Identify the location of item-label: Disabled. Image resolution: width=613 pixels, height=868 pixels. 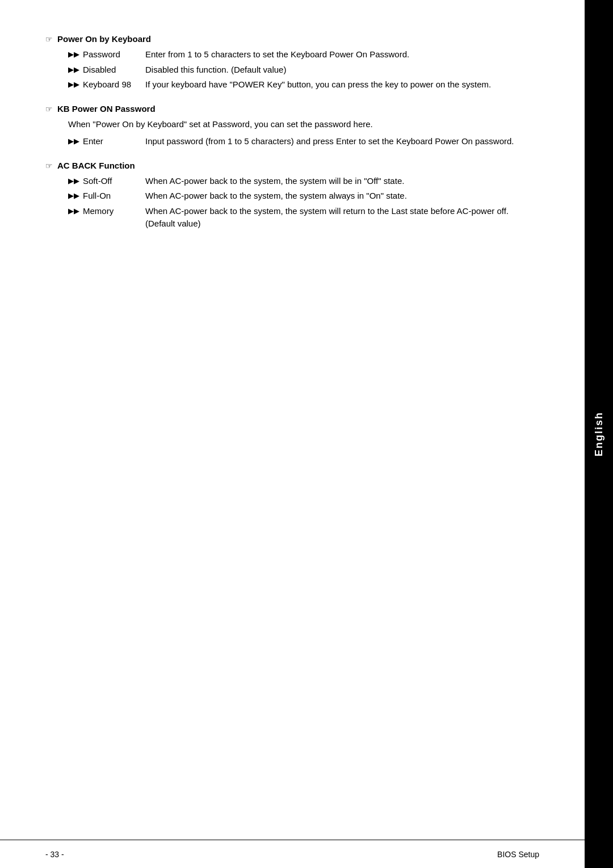
(114, 70).